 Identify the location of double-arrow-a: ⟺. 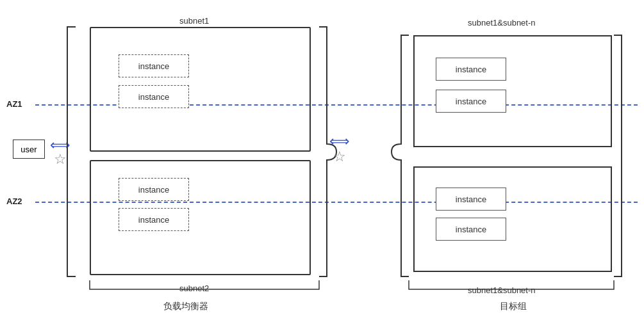
(60, 145).